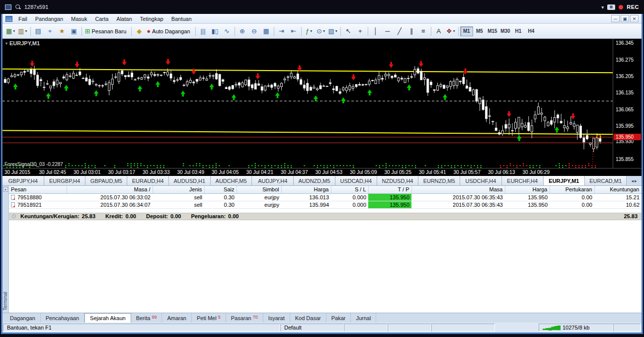  I want to click on account-history-table: Pesan Masa / Jenis Saiz Simbol Harga S /…, so click(325, 197).